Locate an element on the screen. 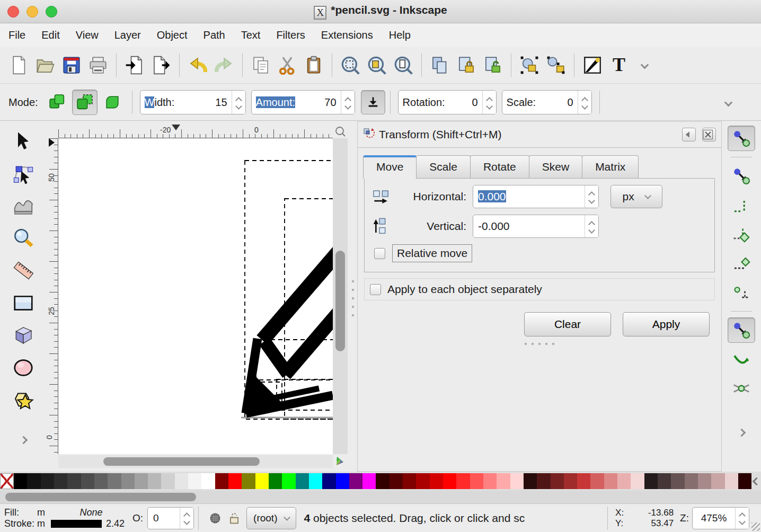 The image size is (761, 532). menu-help: Help is located at coordinates (400, 35).